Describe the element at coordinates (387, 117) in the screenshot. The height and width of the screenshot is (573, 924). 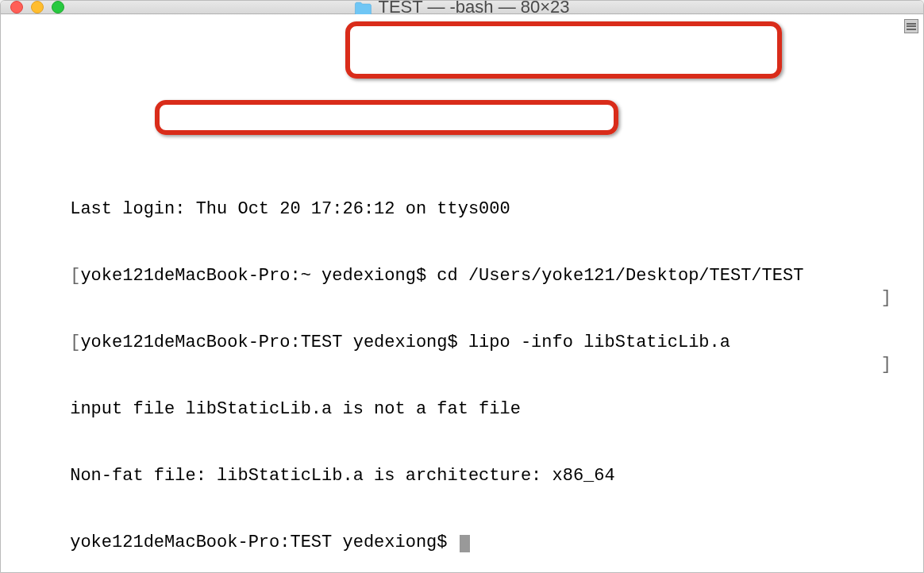
I see `annotation-highlight-output` at that location.